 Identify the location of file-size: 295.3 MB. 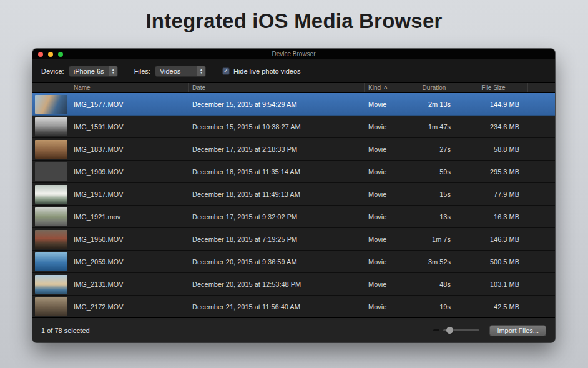
(494, 172).